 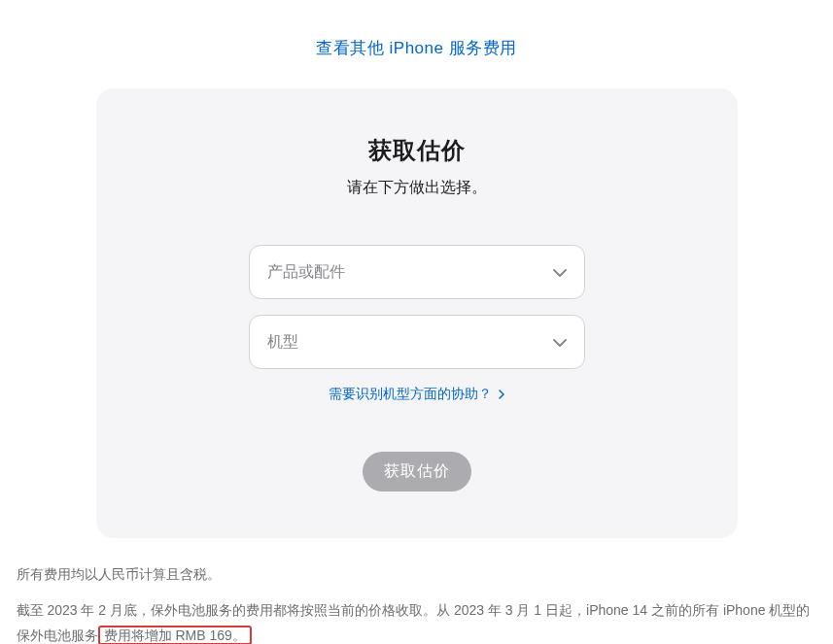 What do you see at coordinates (417, 342) in the screenshot?
I see `model-select: 机型` at bounding box center [417, 342].